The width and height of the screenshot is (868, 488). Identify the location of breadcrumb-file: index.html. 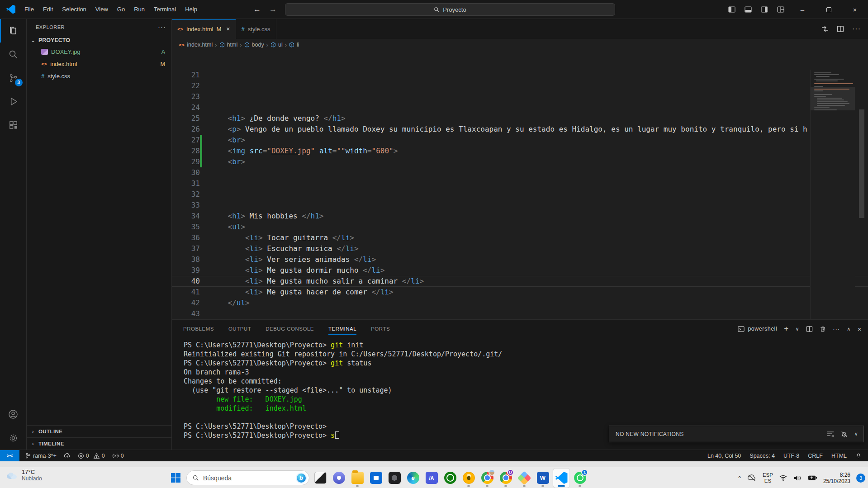
(200, 45).